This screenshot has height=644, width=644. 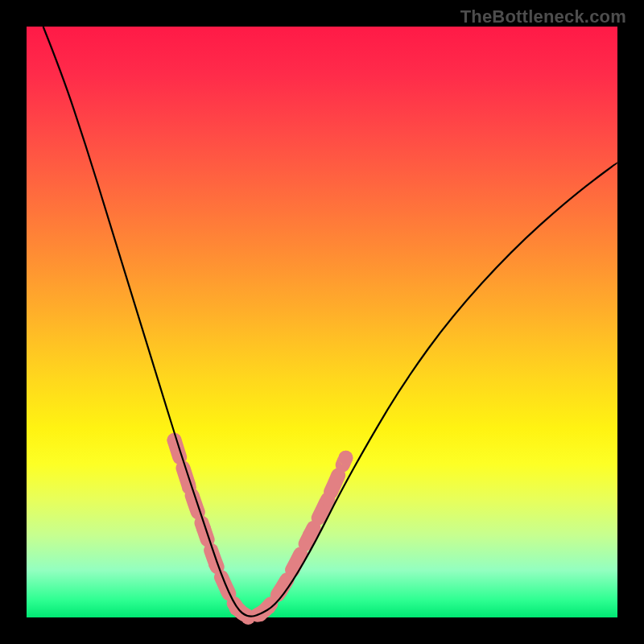 What do you see at coordinates (261, 529) in the screenshot?
I see `highlight-band` at bounding box center [261, 529].